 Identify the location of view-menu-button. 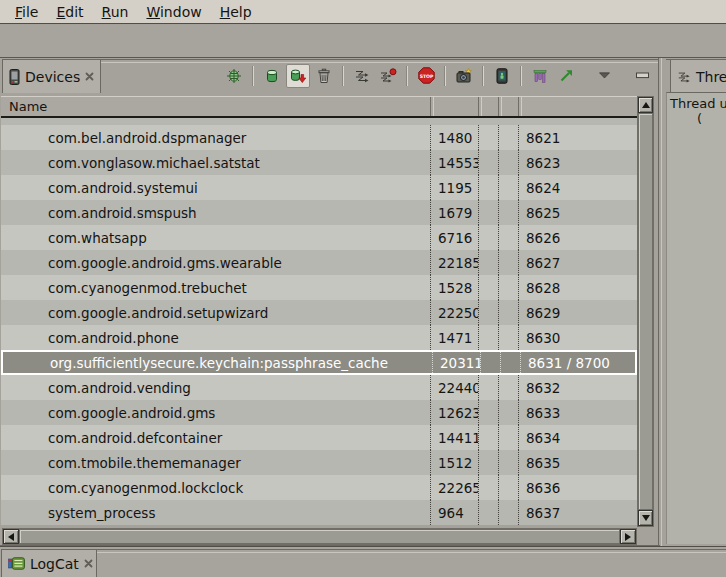
(604, 76).